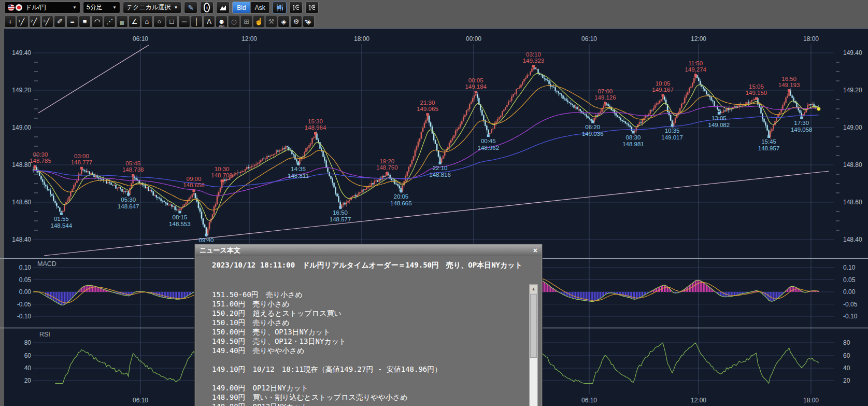  Describe the element at coordinates (28, 368) in the screenshot. I see `rsi-axis-label: 40` at that location.